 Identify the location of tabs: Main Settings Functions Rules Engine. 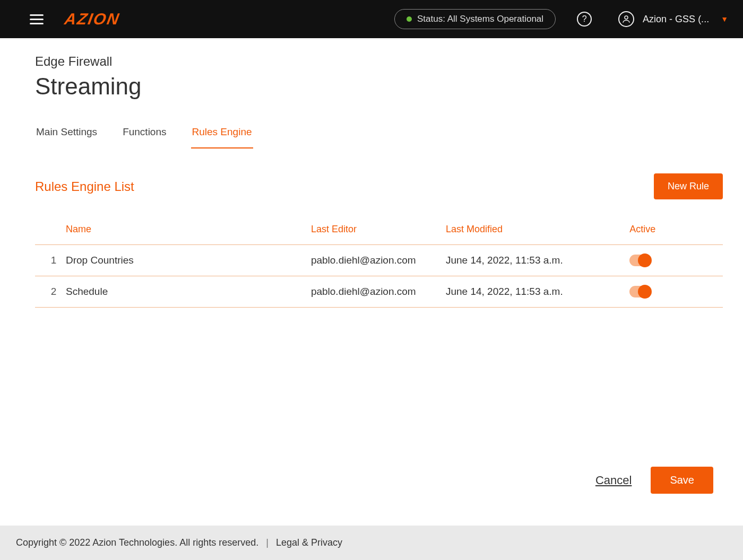
(379, 135).